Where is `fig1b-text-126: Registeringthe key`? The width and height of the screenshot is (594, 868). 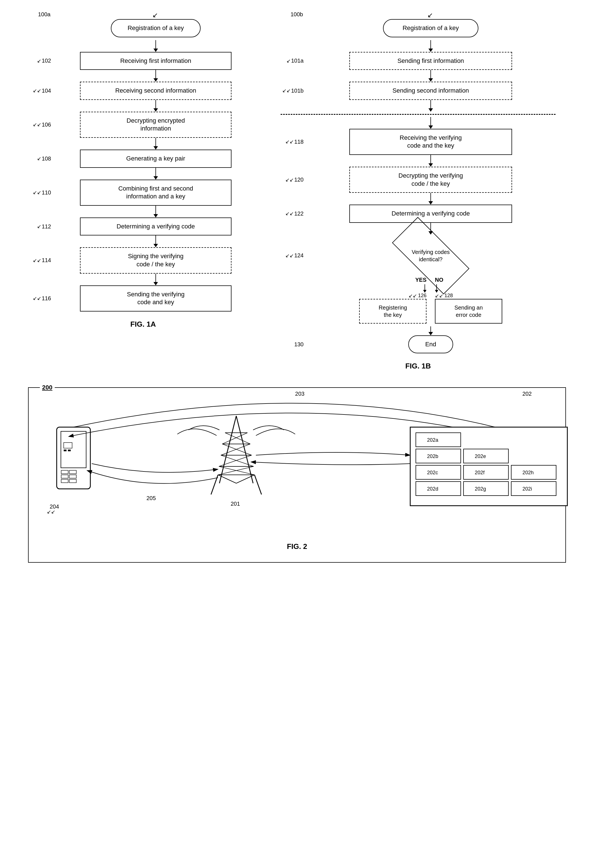
fig1b-text-126: Registeringthe key is located at coordinates (393, 311).